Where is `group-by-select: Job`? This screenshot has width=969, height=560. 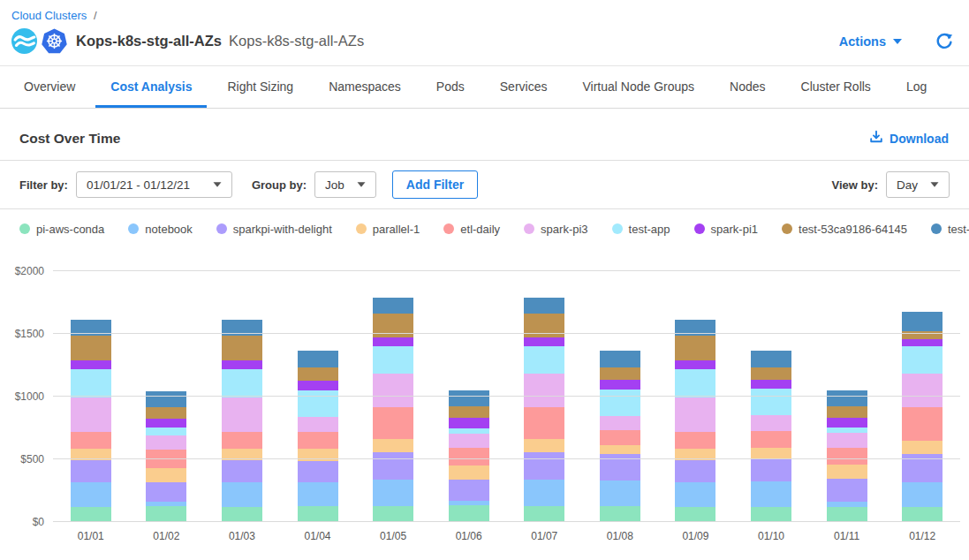
group-by-select: Job is located at coordinates (345, 185).